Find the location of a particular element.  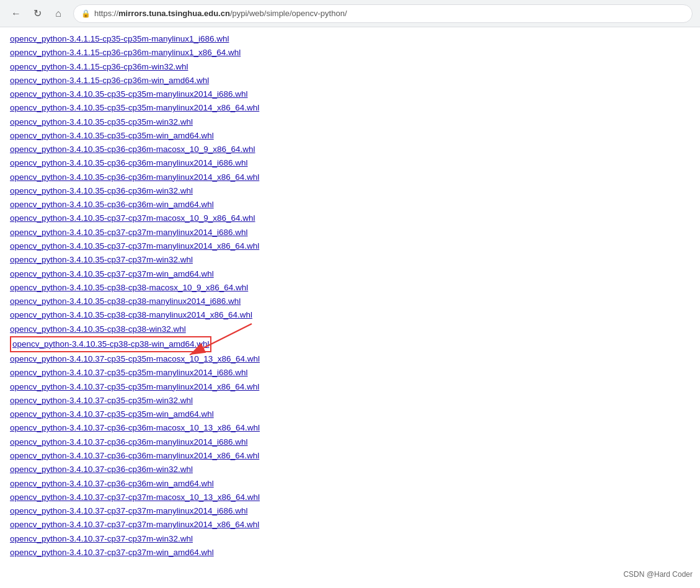

list-item: opencv_python-3.4.10.37-cp35-cp35m-win32… is located at coordinates (350, 401).